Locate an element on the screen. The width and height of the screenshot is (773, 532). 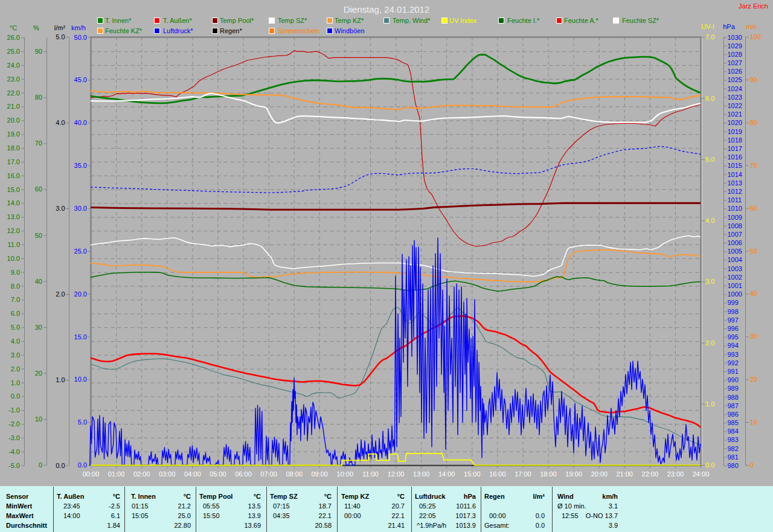
svg-text: 90 is located at coordinates (39, 51).